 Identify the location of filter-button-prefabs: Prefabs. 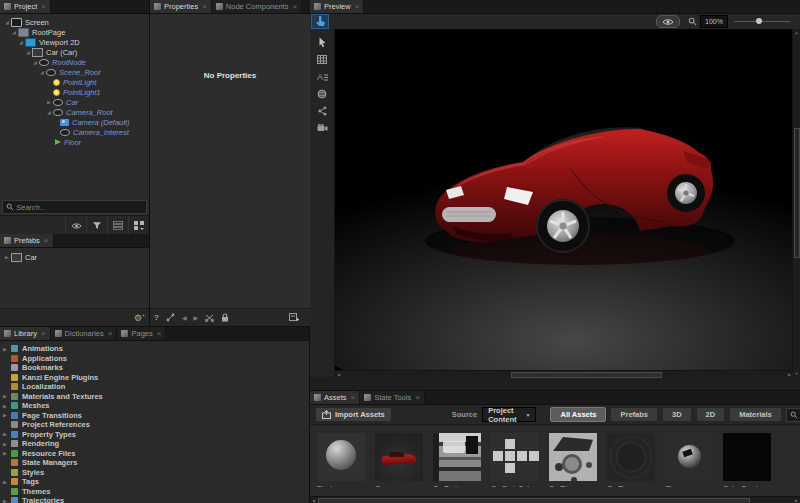
(634, 414).